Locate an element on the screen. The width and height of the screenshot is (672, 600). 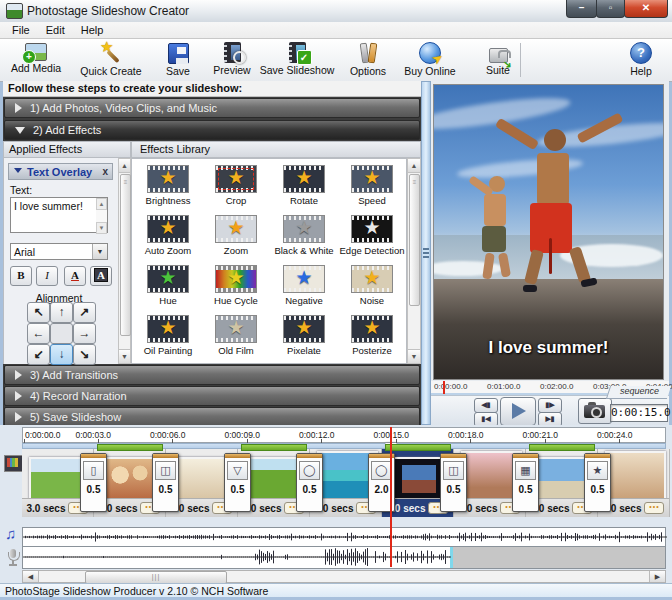
align-bottom-right-button: ↘ is located at coordinates (84, 354).